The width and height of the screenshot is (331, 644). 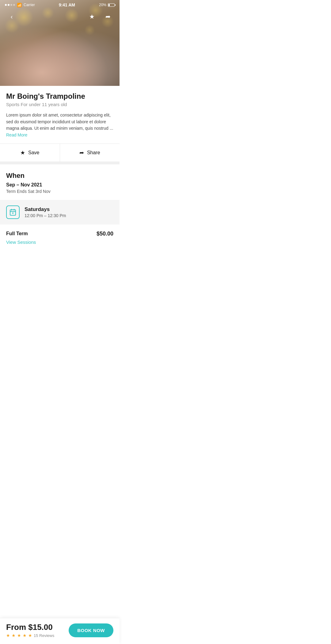 I want to click on activity-description: Lorem ipsum dolor sit amet, consectetur …, so click(x=60, y=125).